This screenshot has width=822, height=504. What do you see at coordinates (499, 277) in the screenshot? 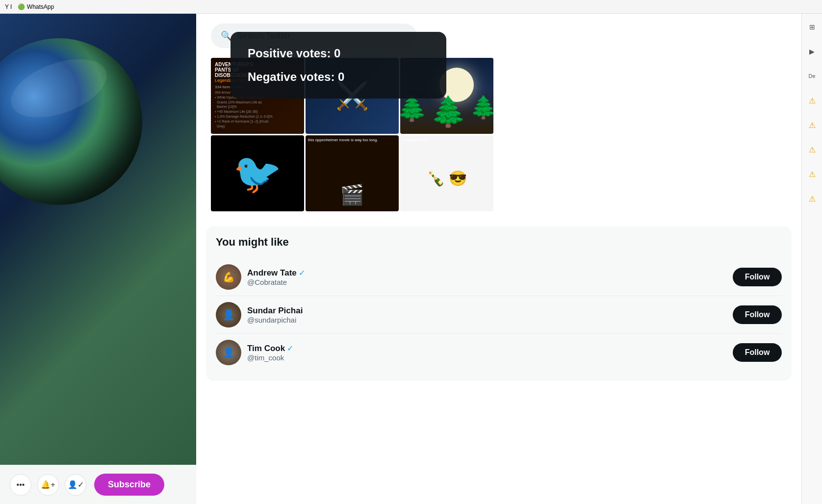
I see `user-suggestion-andrew-tate: 💪 Andrew Tate ✓ @Cobratate Follow` at bounding box center [499, 277].